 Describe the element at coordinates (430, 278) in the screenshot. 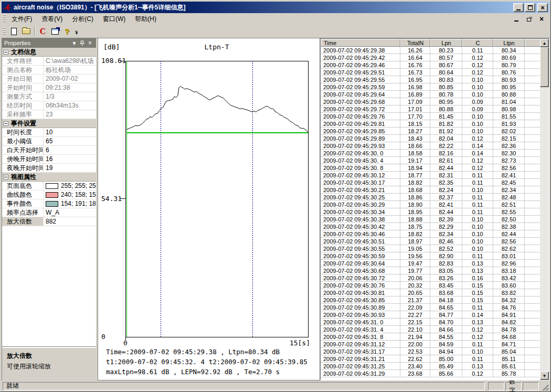

I see `table-row: 2009-07-02 09:45:30.7220.0683.260.1683.4…` at that location.